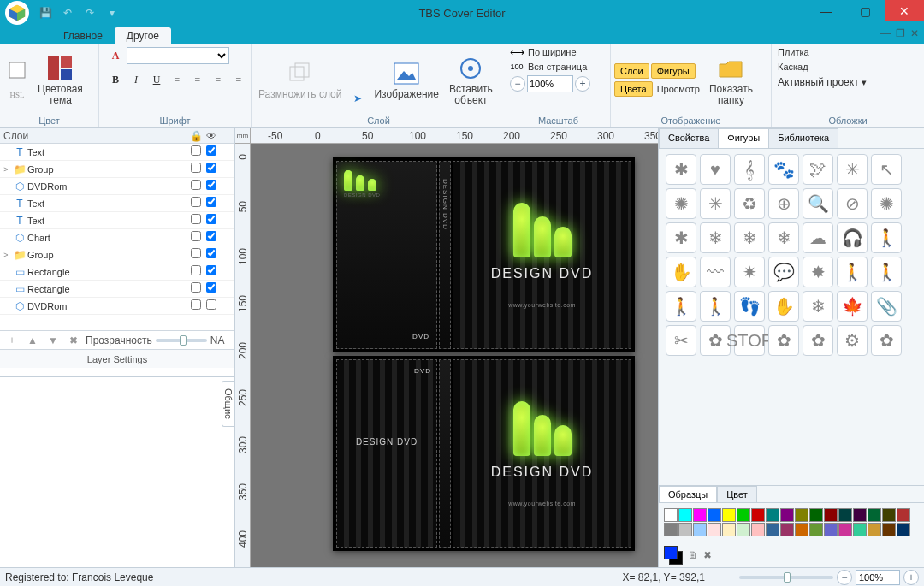 This screenshot has width=924, height=586. What do you see at coordinates (116, 56) in the screenshot?
I see `font-color-button: A` at bounding box center [116, 56].